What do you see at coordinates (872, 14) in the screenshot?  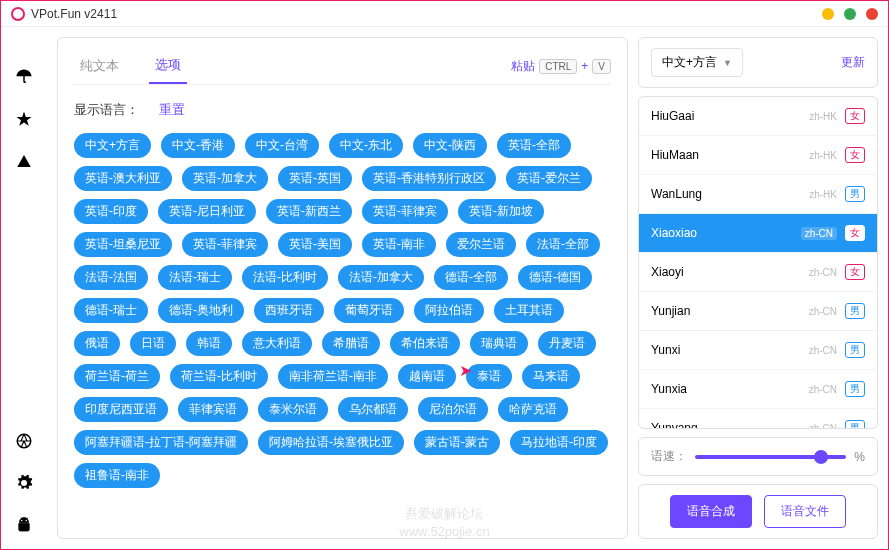 I see `close-button` at bounding box center [872, 14].